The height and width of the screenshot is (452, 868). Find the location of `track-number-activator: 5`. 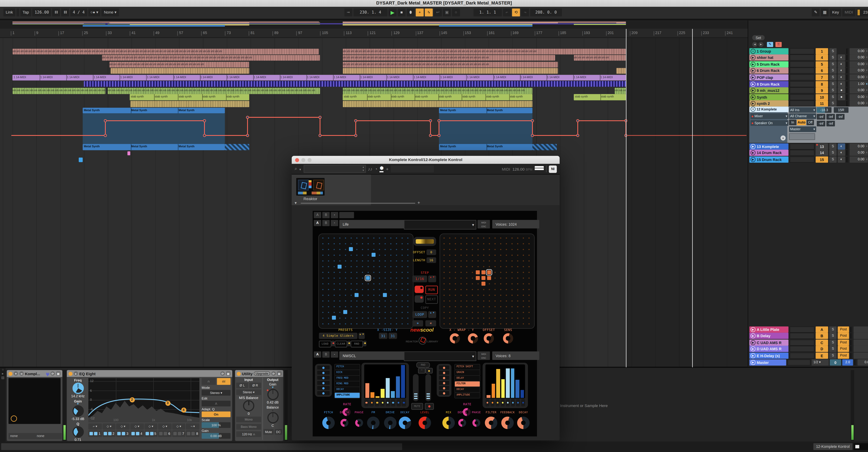

track-number-activator: 5 is located at coordinates (822, 64).